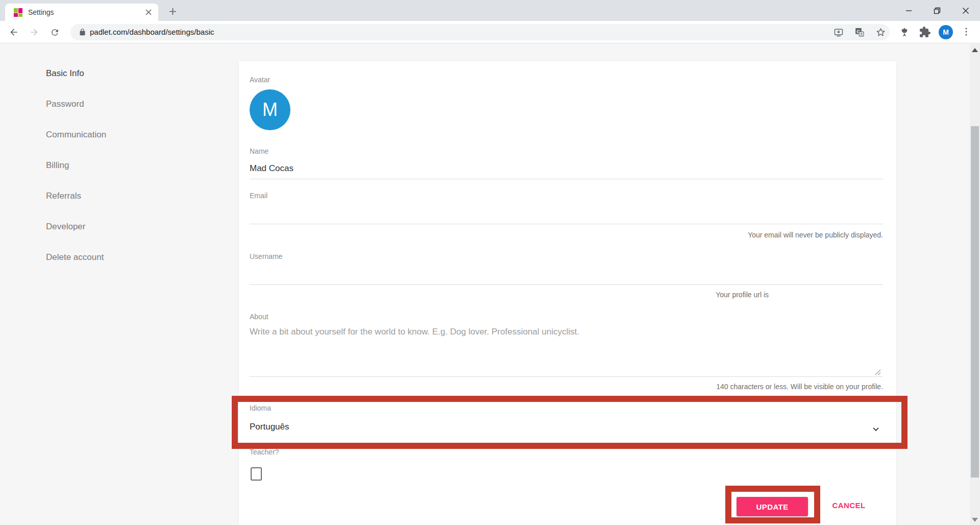 This screenshot has width=980, height=525. Describe the element at coordinates (63, 196) in the screenshot. I see `sidebar-item-referrals: Referrals` at that location.